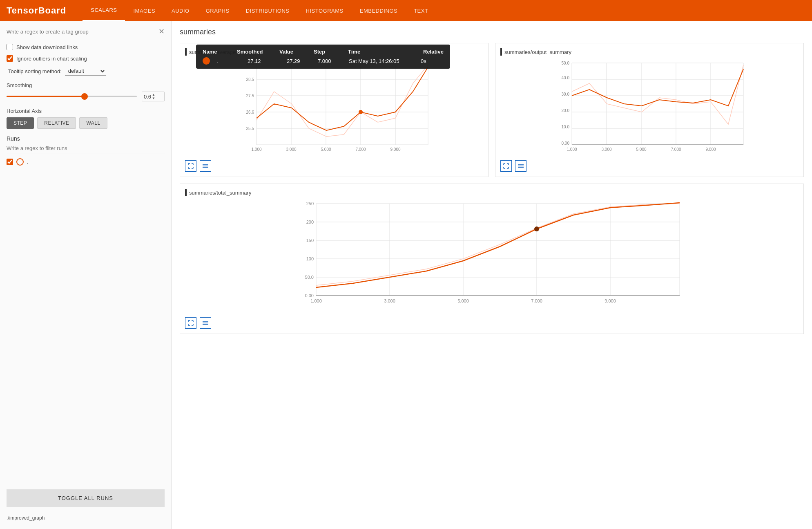  Describe the element at coordinates (323, 52) in the screenshot. I see `tooltip-header: Name Smoothed Value Step Time Relative` at that location.